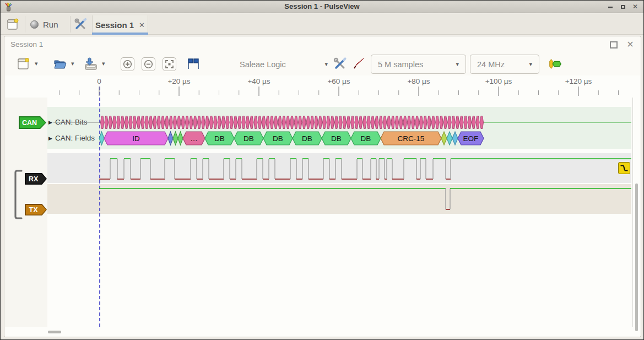  Describe the element at coordinates (55, 332) in the screenshot. I see `horizontal-scrollbar` at that location.